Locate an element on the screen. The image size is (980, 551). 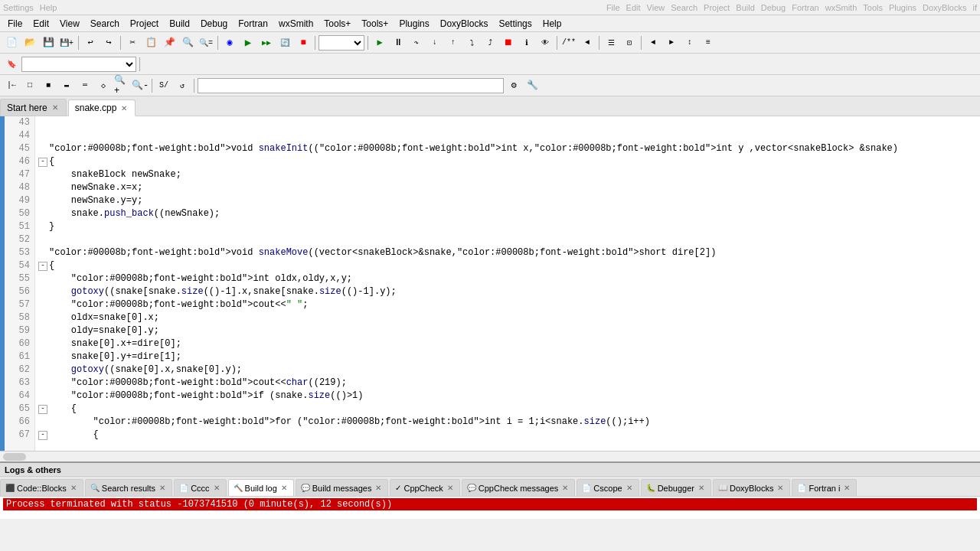
bottom-tab-cccc: 📄Cccc✕ is located at coordinates (200, 487).